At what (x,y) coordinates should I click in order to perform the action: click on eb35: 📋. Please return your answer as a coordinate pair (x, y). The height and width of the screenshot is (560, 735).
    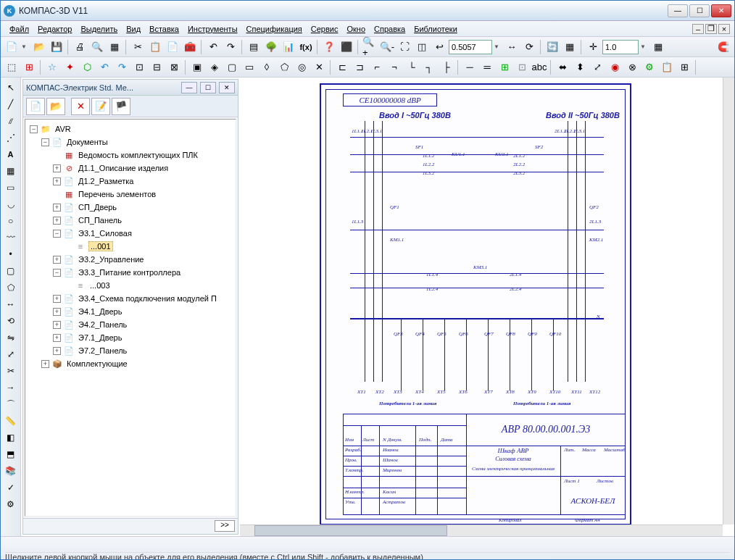
    Looking at the image, I should click on (667, 67).